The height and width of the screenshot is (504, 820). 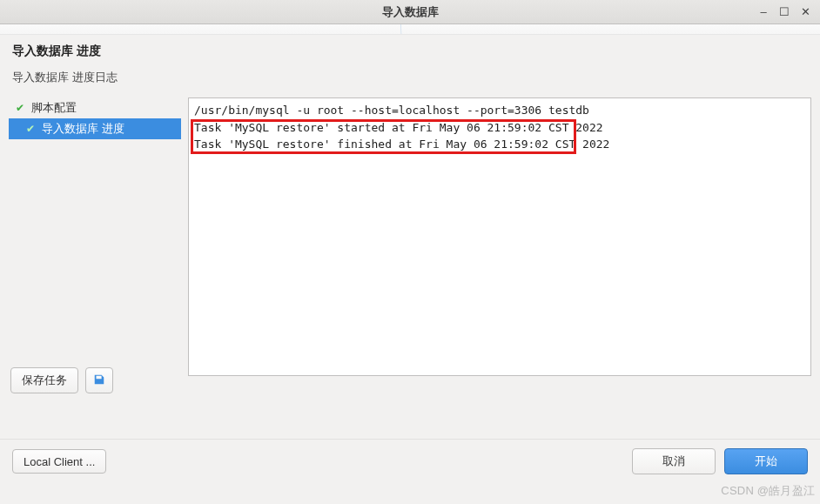 What do you see at coordinates (674, 461) in the screenshot?
I see `cancel-button: 取消` at bounding box center [674, 461].